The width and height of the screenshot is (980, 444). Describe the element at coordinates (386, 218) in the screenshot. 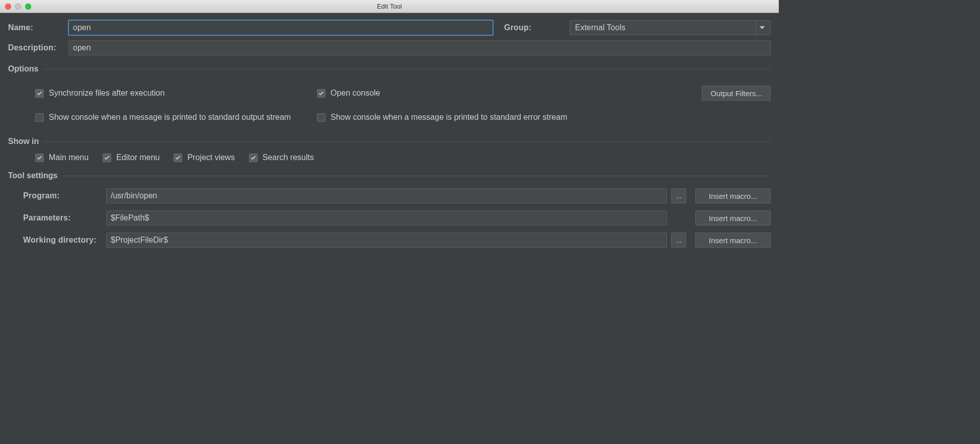

I see `parameters-input` at that location.